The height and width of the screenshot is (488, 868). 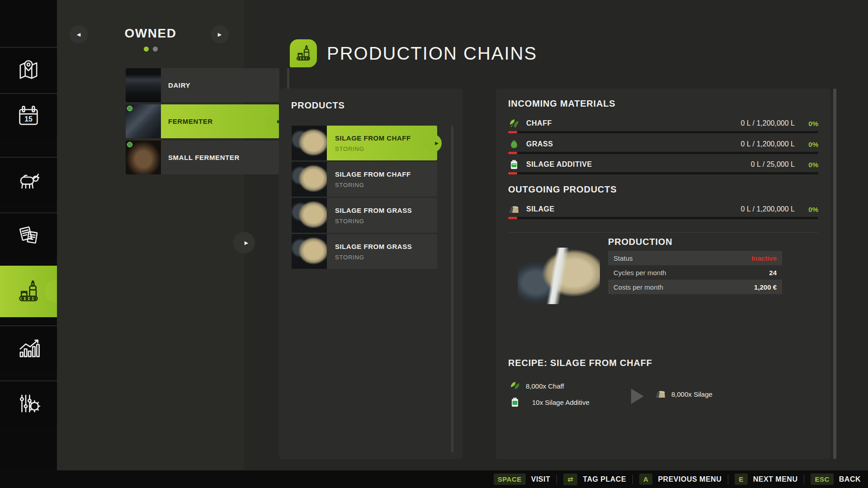 I want to click on action-tag-place: ⇄ TAG PLACE, so click(x=595, y=479).